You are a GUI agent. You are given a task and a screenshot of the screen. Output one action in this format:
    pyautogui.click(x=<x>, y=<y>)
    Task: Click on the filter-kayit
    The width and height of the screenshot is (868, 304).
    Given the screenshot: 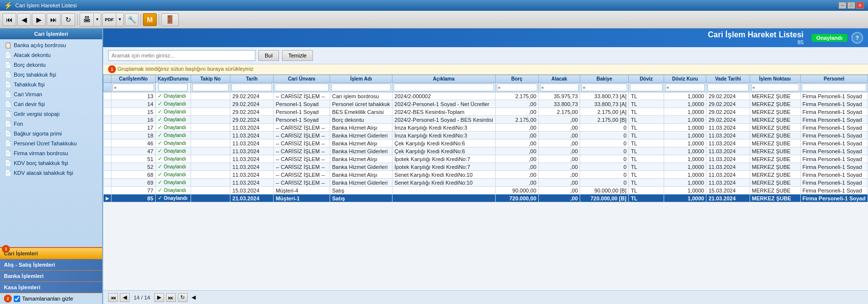 What is the action you would take?
    pyautogui.click(x=173, y=87)
    